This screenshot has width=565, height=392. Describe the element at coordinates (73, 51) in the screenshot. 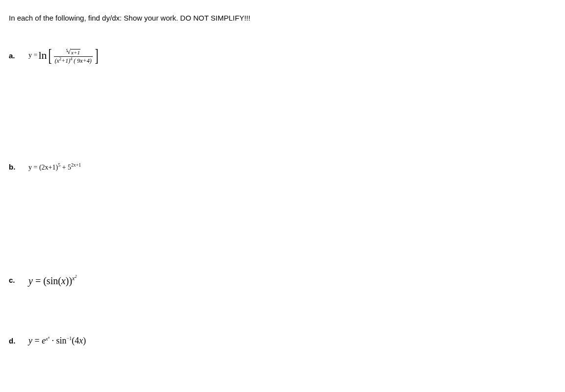

I see `numerator: 5 √ x+1` at that location.